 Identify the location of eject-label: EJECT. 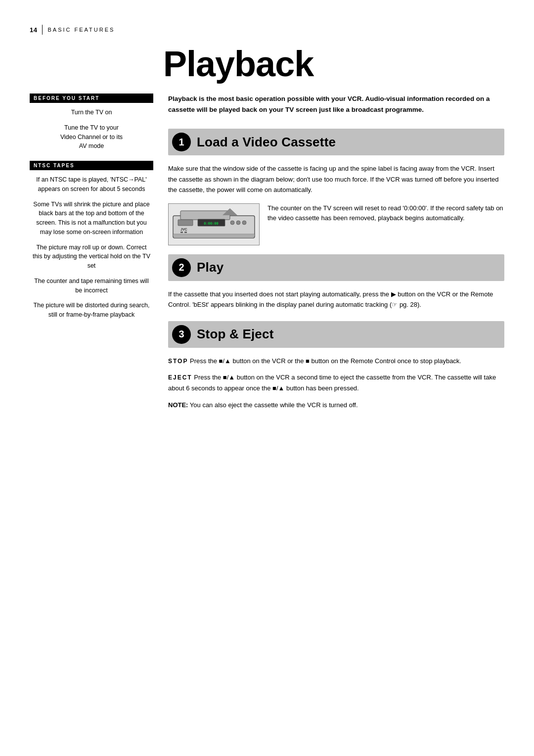
(180, 378).